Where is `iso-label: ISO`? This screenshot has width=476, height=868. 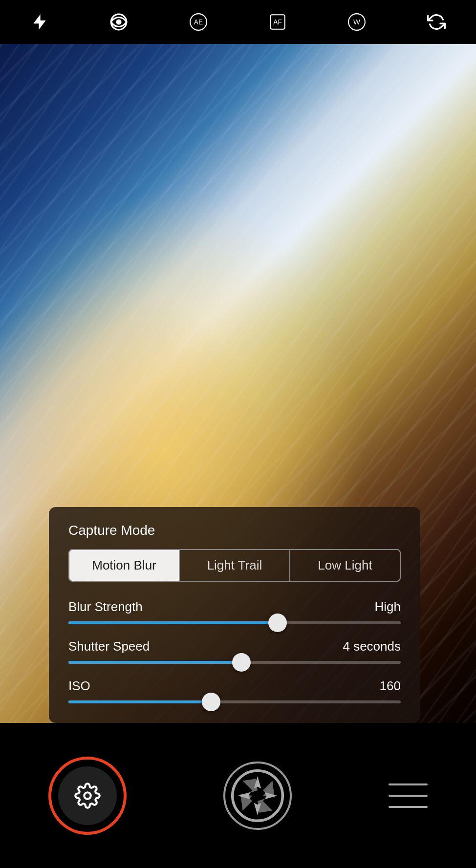 iso-label: ISO is located at coordinates (79, 686).